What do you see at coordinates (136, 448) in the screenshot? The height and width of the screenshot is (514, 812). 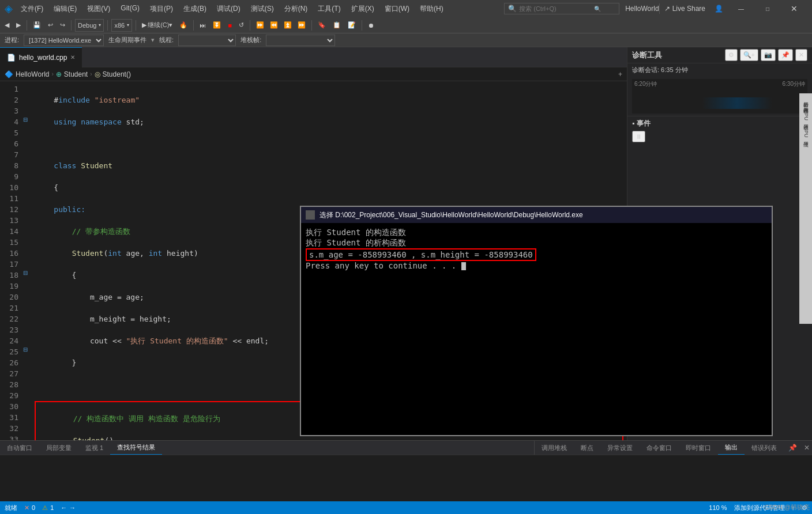 I see `tab-find-results: 查找符号结果` at bounding box center [136, 448].